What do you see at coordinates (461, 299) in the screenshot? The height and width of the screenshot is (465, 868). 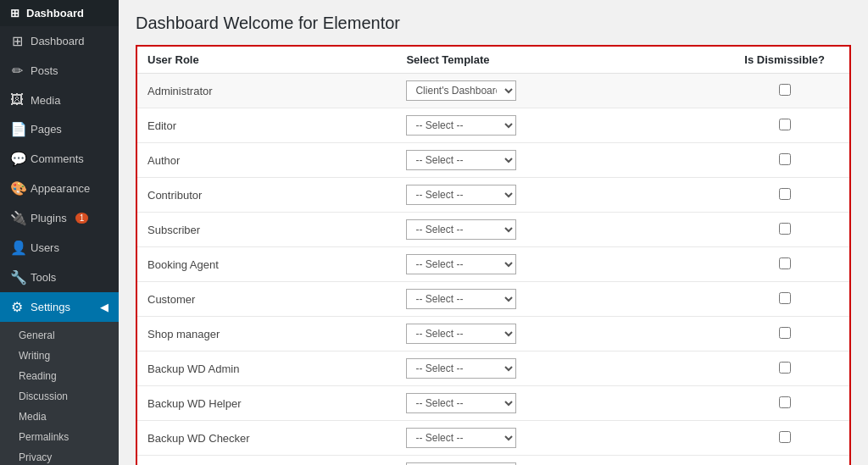 I see `template-select-customer: -- Select --` at bounding box center [461, 299].